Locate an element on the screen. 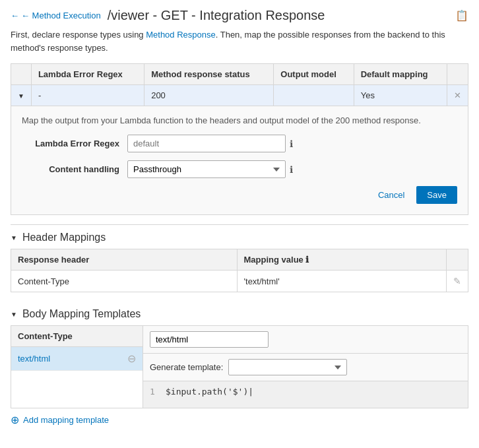  row-expand-cell: ▼ is located at coordinates (21, 96).